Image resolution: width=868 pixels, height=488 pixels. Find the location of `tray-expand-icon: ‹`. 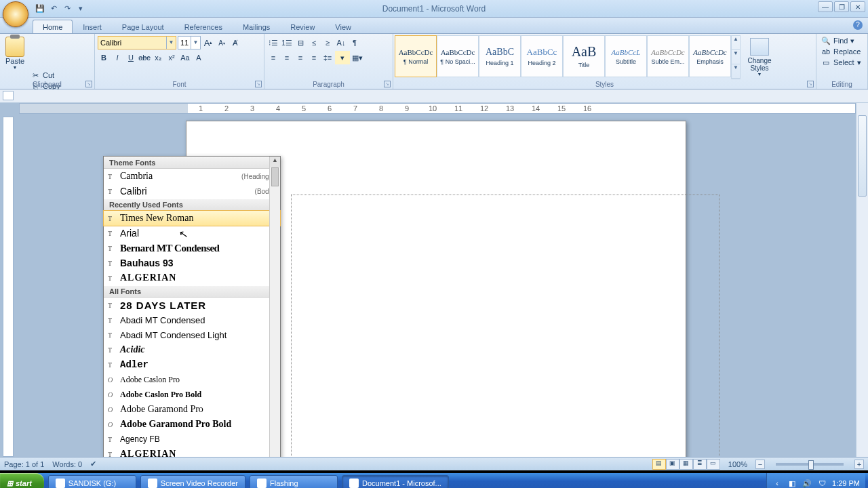

tray-expand-icon: ‹ is located at coordinates (777, 483).